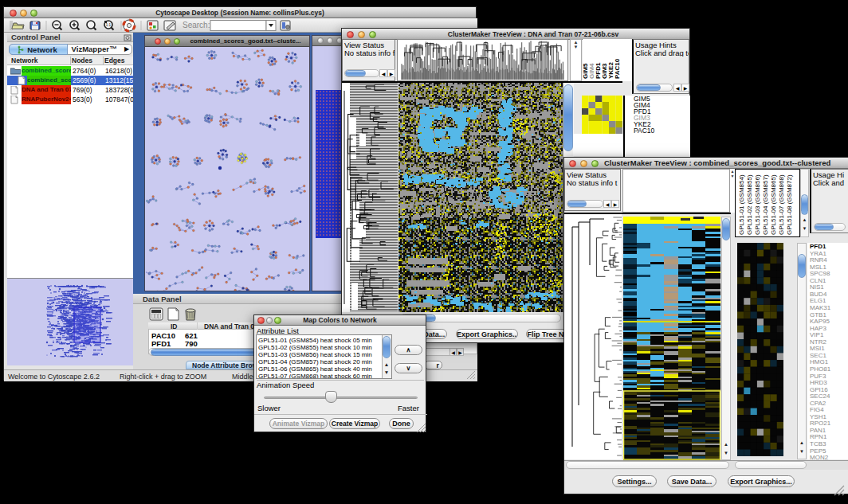 Image resolution: width=848 pixels, height=504 pixels. What do you see at coordinates (757, 205) in the screenshot?
I see `svg-text: GPL51-03 (GSM856)` at bounding box center [757, 205].